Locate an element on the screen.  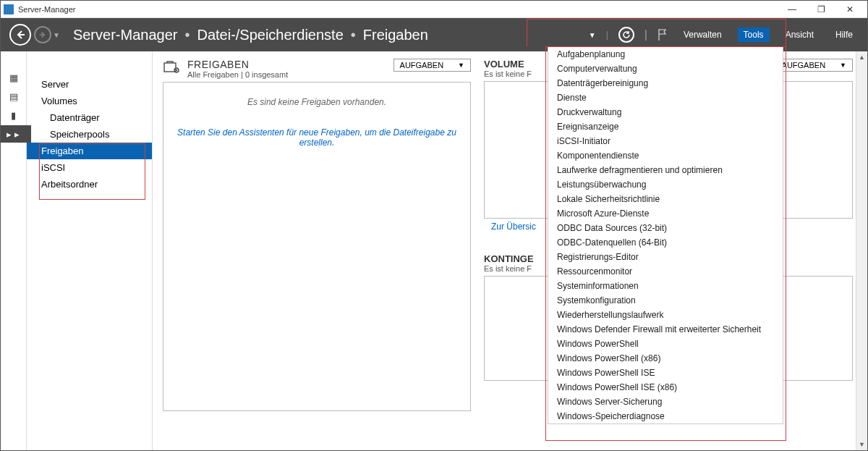
header-dropdown-icon: ▼ is located at coordinates (592, 35).